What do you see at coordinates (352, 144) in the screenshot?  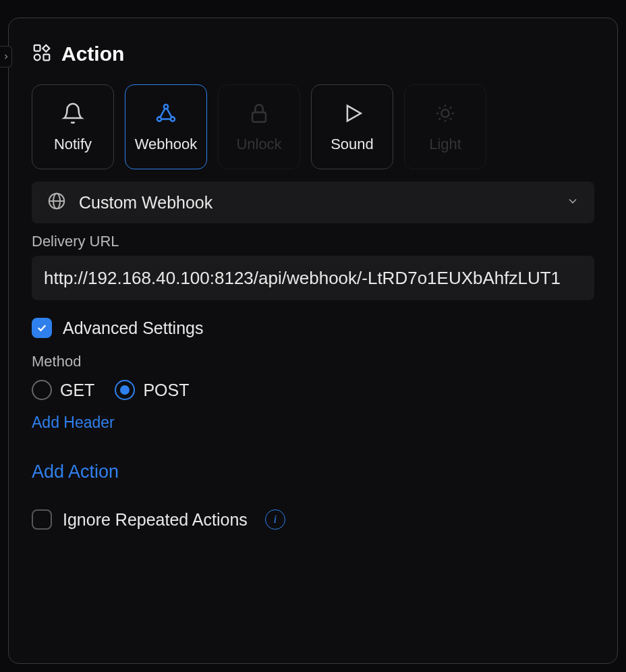 I see `tile-label: Sound` at bounding box center [352, 144].